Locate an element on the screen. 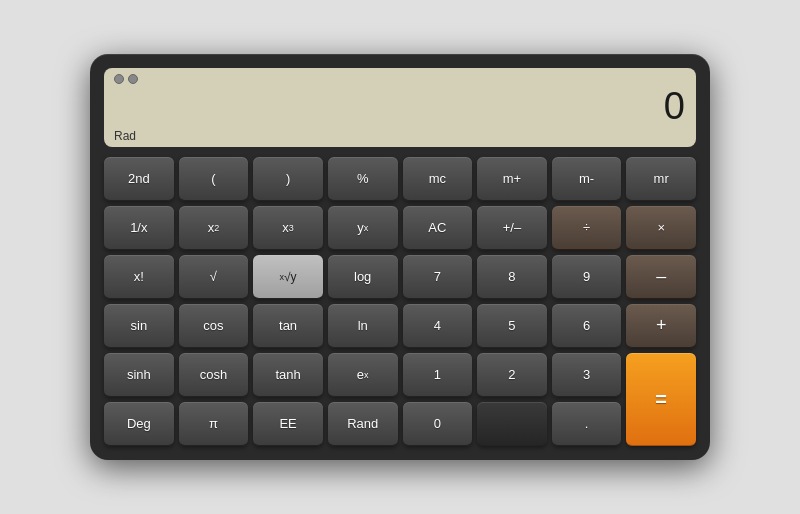 Image resolution: width=800 pixels, height=514 pixels. display-area: 0 Rad is located at coordinates (400, 108).